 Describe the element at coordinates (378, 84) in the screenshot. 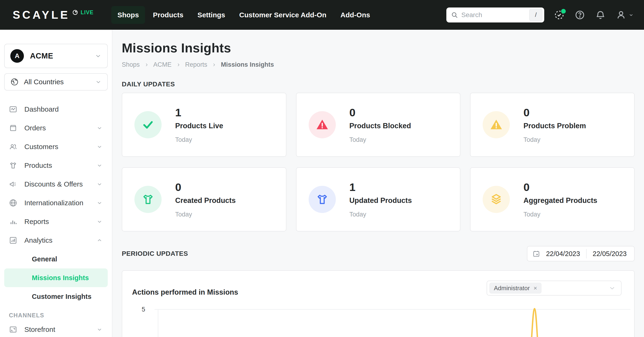

I see `daily-updates-label: DAILY UPDATES` at that location.